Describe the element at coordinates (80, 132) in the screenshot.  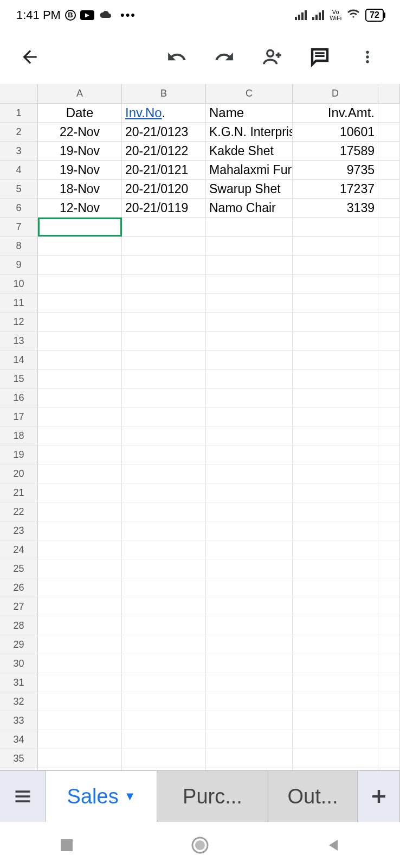
I see `cell-A2: 22-Nov` at that location.